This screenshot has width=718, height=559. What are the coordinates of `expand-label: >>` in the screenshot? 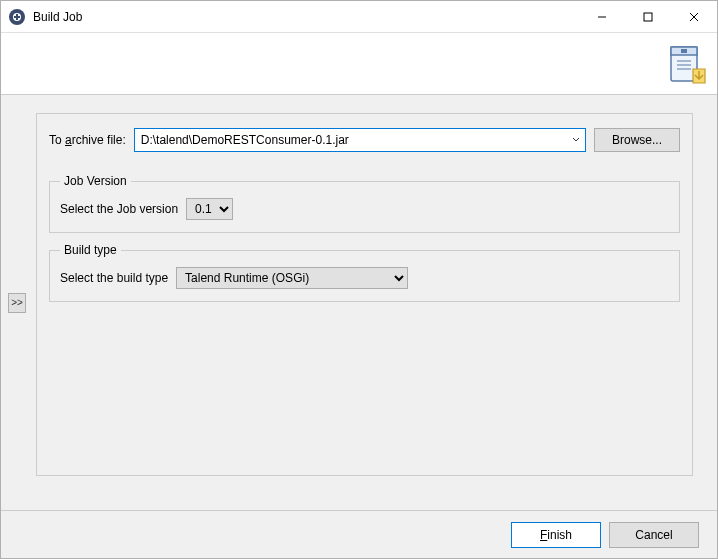 It's located at (17, 302).